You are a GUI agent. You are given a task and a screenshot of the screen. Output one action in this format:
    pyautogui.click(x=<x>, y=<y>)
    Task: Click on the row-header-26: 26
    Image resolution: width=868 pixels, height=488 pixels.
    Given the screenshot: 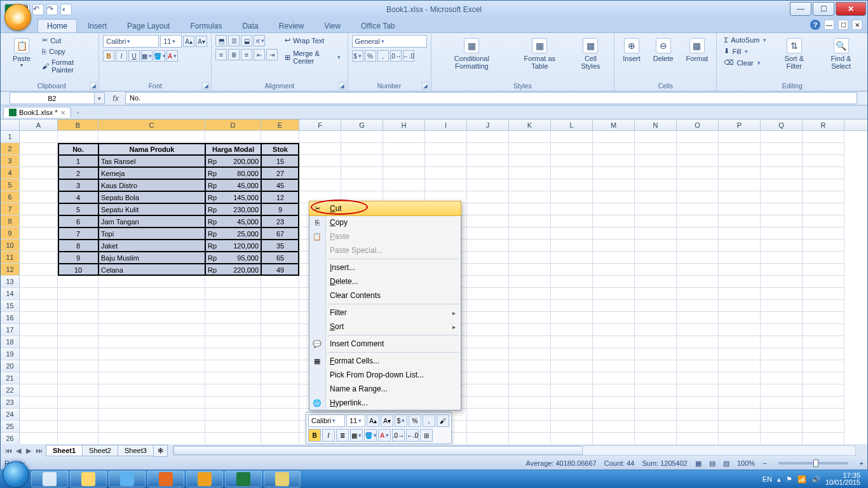 What is the action you would take?
    pyautogui.click(x=10, y=438)
    